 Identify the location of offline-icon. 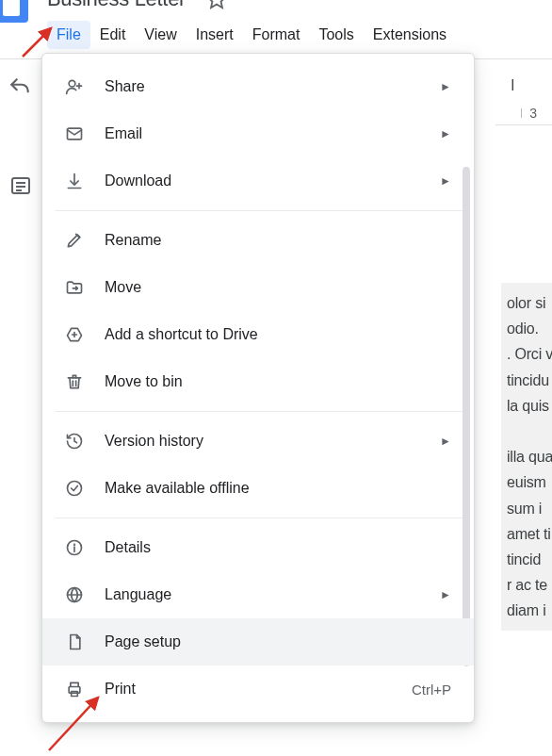
(74, 488).